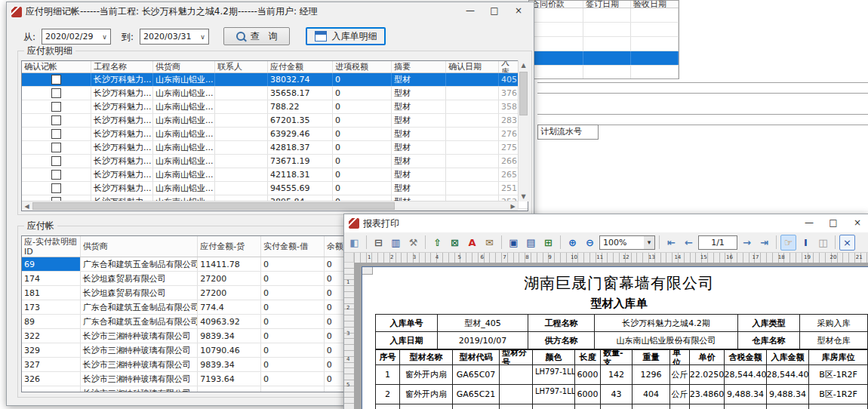 The image size is (868, 409). I want to click on table-cell: 11411.78, so click(229, 264).